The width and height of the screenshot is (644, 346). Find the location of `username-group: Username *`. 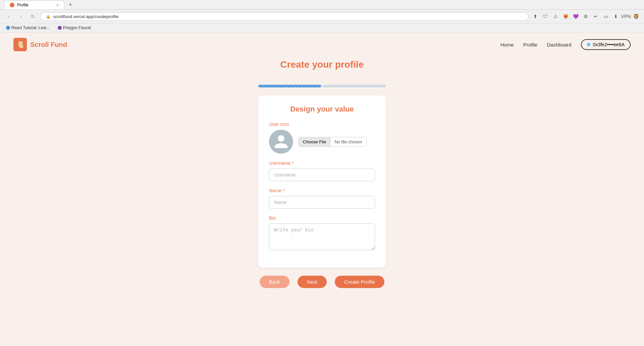

username-group: Username * is located at coordinates (322, 171).